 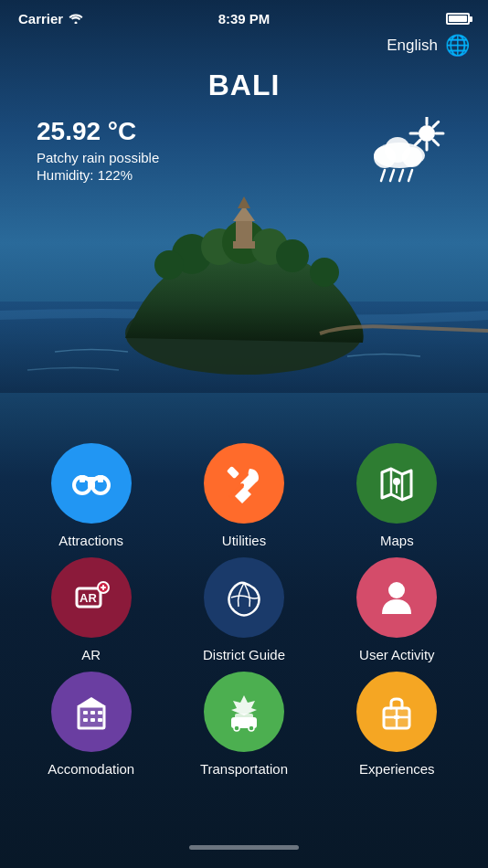 I want to click on svg-text: AR, so click(x=88, y=598).